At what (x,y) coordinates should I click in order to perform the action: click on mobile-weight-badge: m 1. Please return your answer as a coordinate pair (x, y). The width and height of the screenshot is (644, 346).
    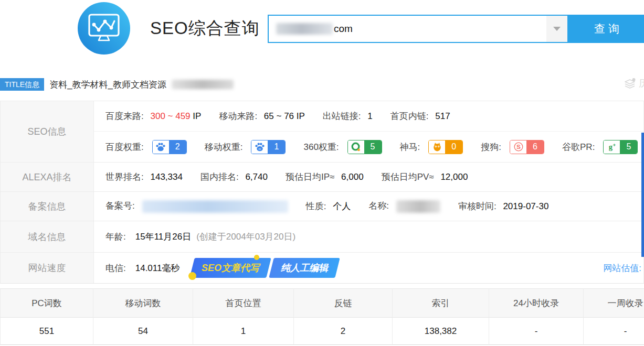
    Looking at the image, I should click on (268, 147).